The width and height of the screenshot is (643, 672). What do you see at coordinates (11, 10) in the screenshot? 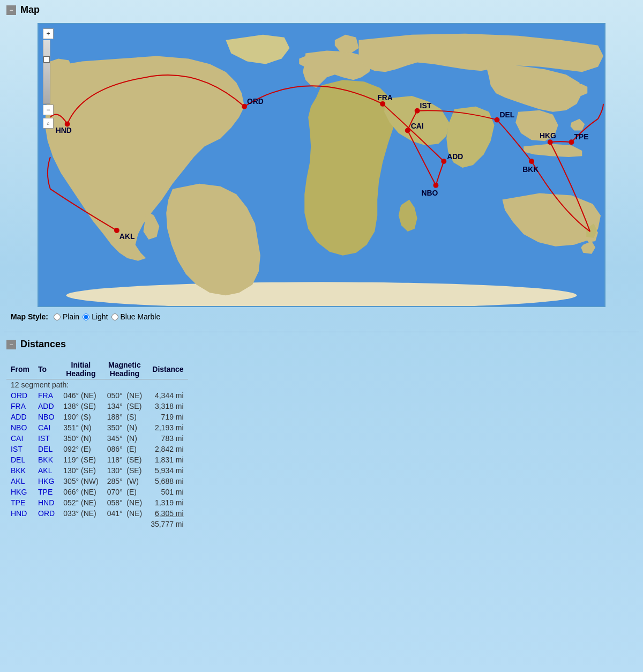
I see `map-collapse-button: −` at bounding box center [11, 10].